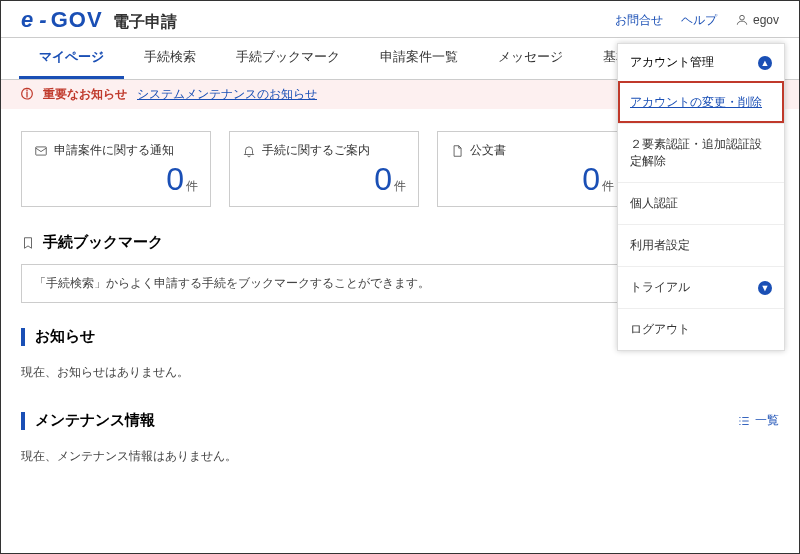 The image size is (800, 554). I want to click on menu-item-user-settings: 利用者設定, so click(701, 245).